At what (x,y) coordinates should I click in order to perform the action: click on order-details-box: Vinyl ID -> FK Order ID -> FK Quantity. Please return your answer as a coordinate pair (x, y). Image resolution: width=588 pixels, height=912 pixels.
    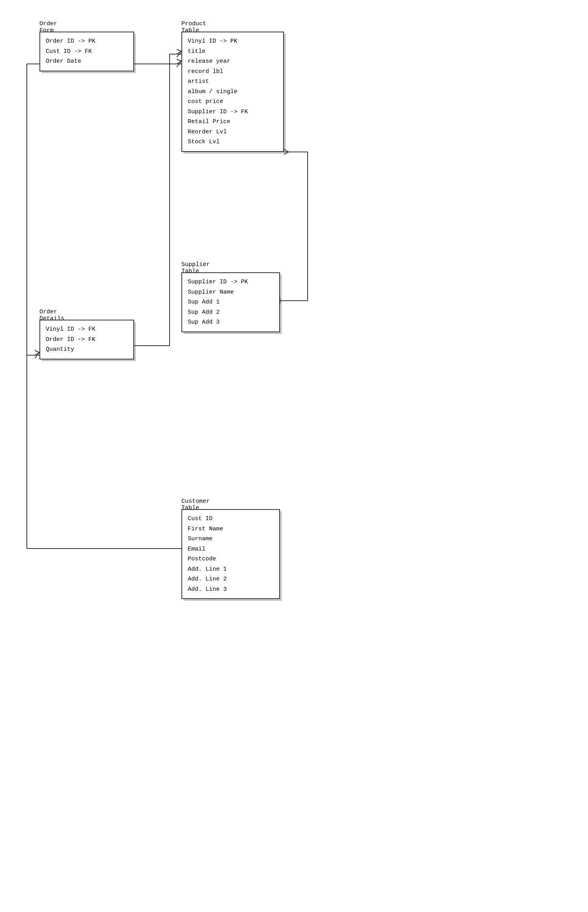
    Looking at the image, I should click on (87, 339).